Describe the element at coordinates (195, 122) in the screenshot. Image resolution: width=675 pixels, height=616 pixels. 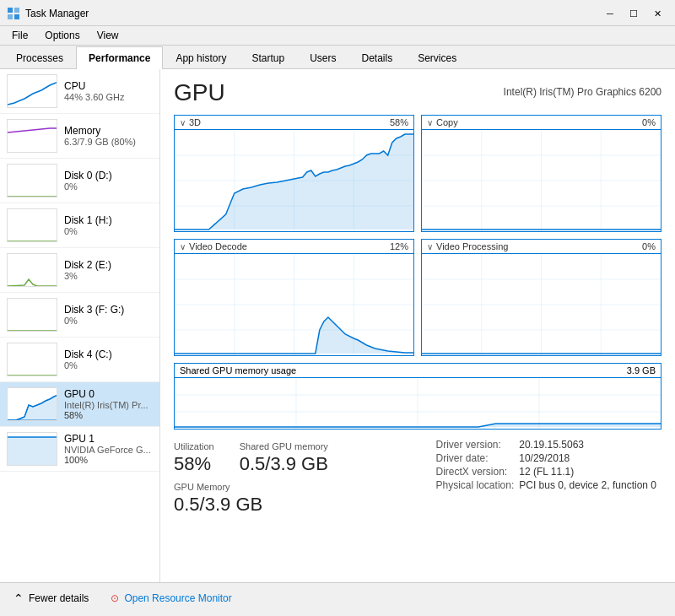
I see `chart-3d-label: 3D` at that location.